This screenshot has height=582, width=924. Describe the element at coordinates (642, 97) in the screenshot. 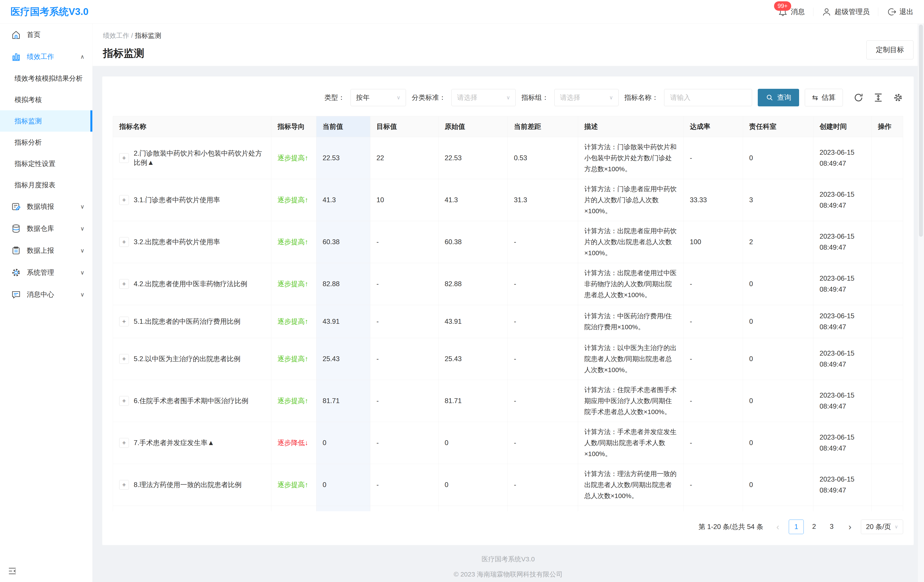

I see `indicator-name-label: 指标名称：` at that location.